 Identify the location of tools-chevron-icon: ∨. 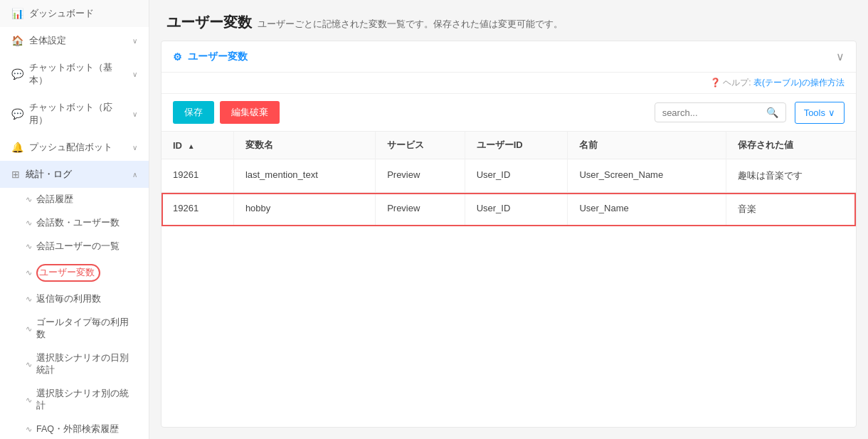
(832, 112).